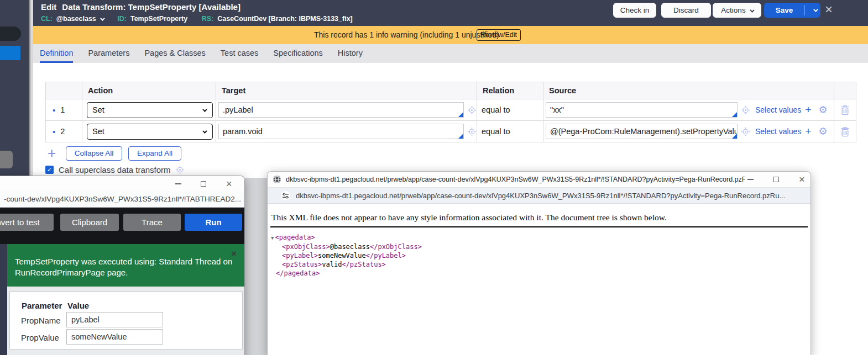 This screenshot has height=355, width=868. What do you see at coordinates (829, 9) in the screenshot?
I see `close-record-icon: ×` at bounding box center [829, 9].